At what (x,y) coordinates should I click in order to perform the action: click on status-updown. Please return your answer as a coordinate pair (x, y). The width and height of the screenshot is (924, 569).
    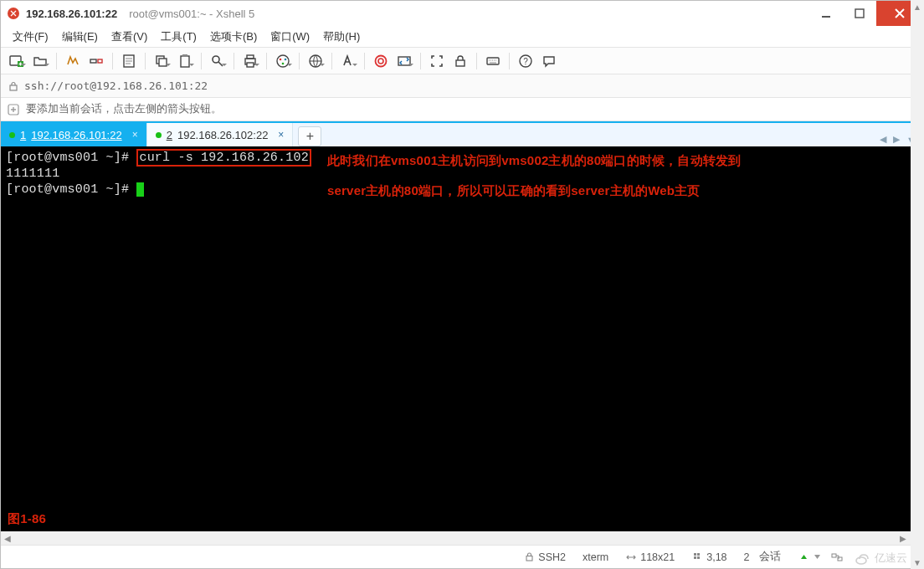
    Looking at the image, I should click on (810, 557).